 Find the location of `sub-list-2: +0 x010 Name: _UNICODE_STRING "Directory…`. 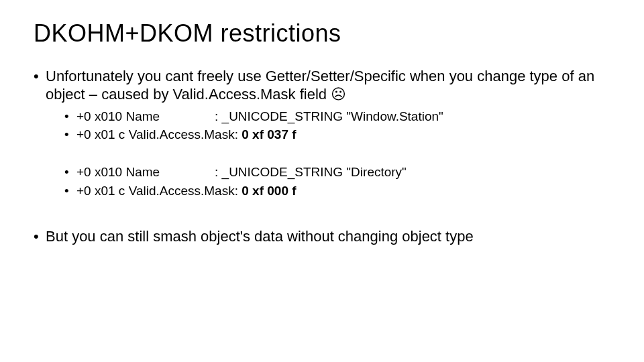

sub-list-2: +0 x010 Name: _UNICODE_STRING "Directory… is located at coordinates (328, 181).